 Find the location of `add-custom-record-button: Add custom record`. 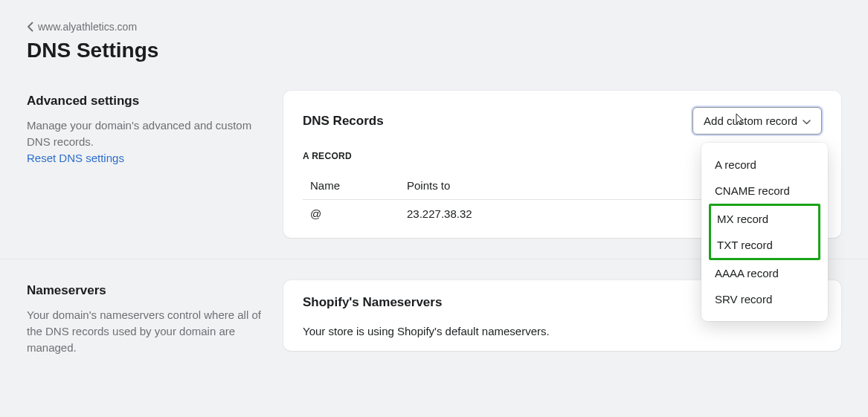

add-custom-record-button: Add custom record is located at coordinates (757, 120).